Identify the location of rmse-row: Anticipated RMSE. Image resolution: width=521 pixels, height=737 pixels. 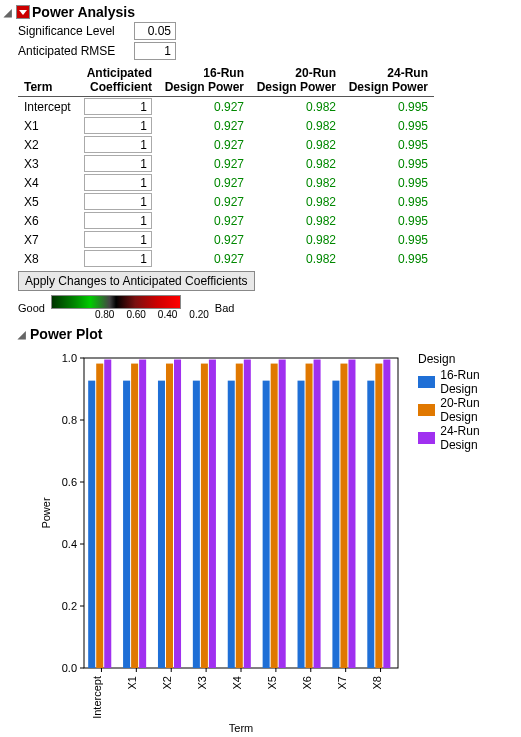
(268, 51).